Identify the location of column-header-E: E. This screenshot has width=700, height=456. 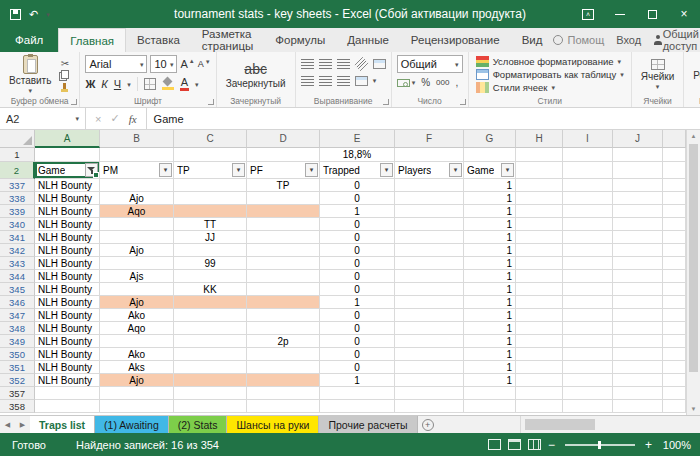
(358, 139).